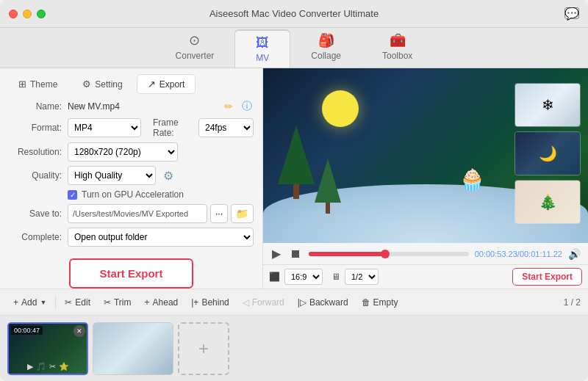 The height and width of the screenshot is (381, 588). What do you see at coordinates (131, 175) in the screenshot?
I see `quality-row: Quality: High Quality ⚙` at bounding box center [131, 175].